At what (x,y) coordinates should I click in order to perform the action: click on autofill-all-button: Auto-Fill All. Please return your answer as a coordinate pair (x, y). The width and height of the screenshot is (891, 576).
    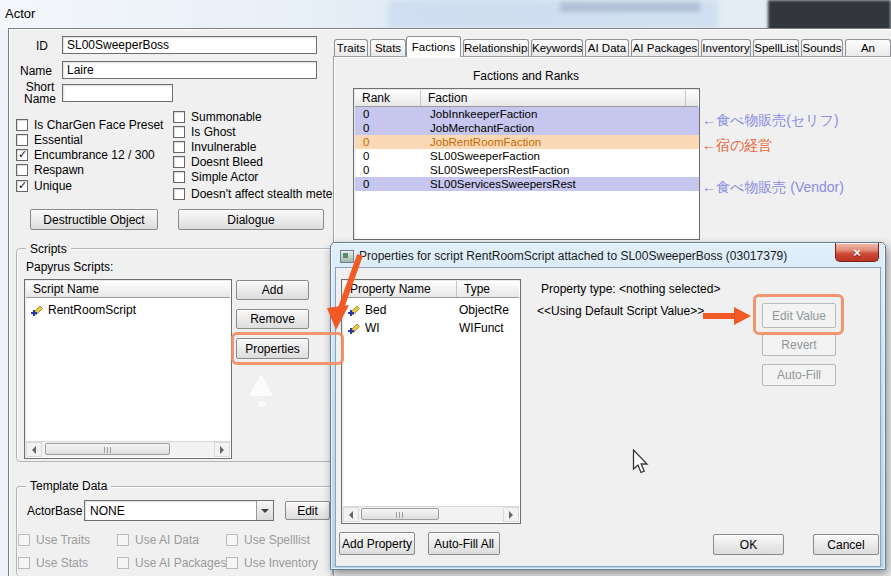
    Looking at the image, I should click on (464, 544).